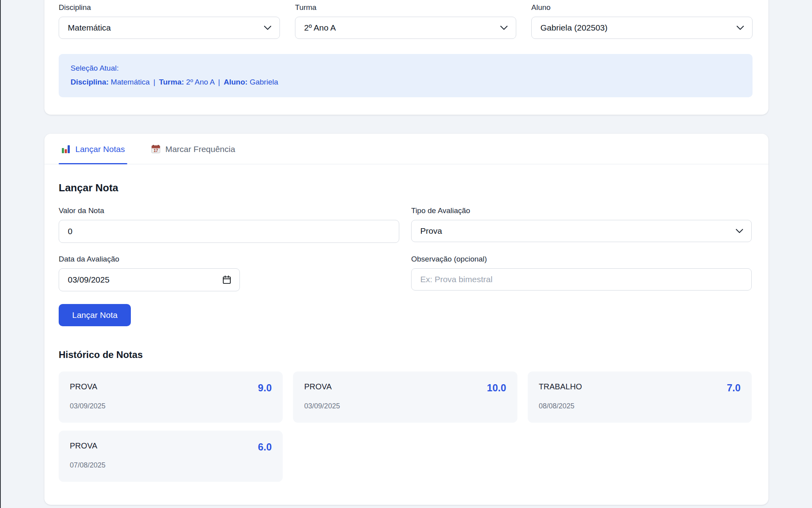 The width and height of the screenshot is (812, 508). Describe the element at coordinates (406, 68) in the screenshot. I see `current-selection-title: Seleção Atual:` at that location.